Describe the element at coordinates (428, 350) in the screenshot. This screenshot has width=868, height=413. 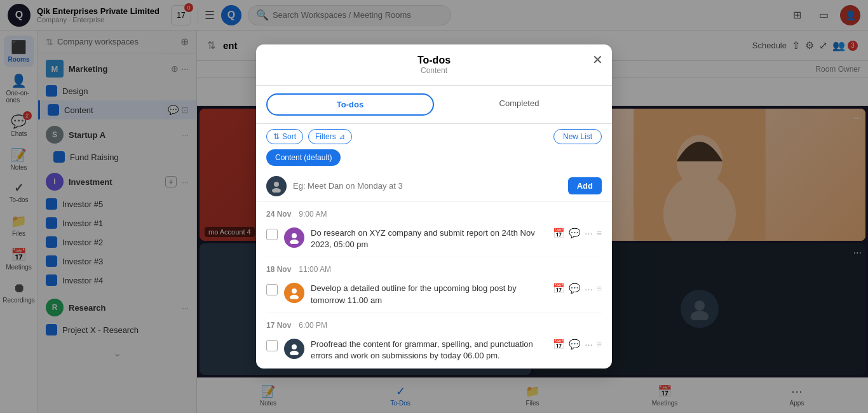
I see `todo-text-3: Proofread the content for grammar, spell…` at that location.